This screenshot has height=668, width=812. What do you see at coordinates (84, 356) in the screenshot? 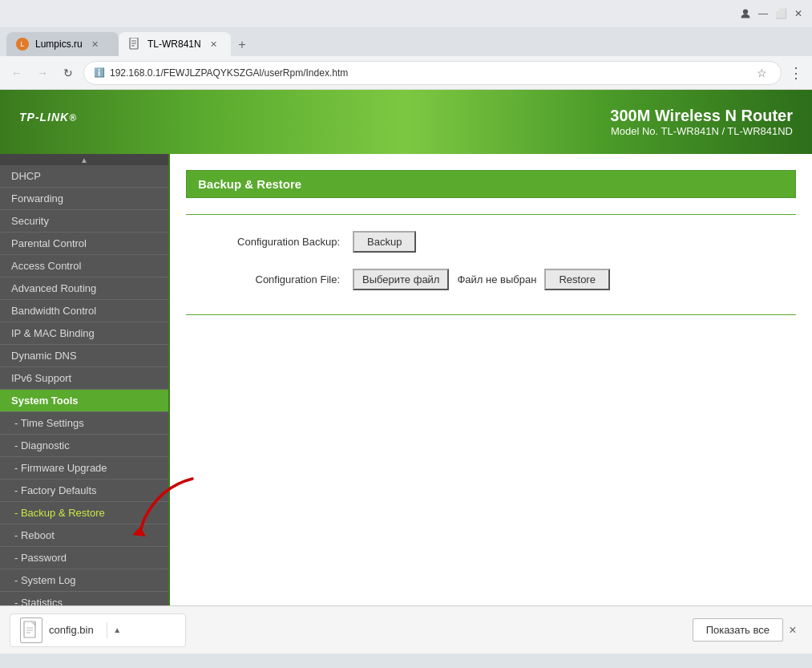
I see `sidebar-item-dynamic-dns: Dynamic DNS` at bounding box center [84, 356].